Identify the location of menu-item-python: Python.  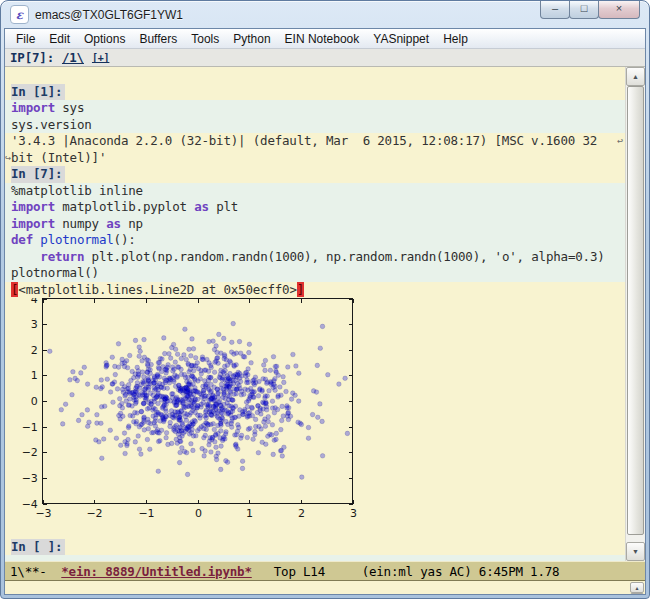
(252, 39).